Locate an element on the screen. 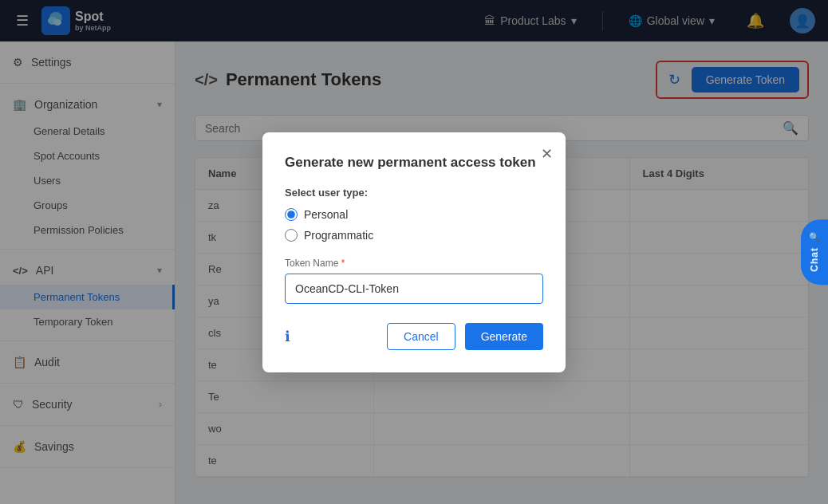 The image size is (828, 504). chat-label: Chat is located at coordinates (814, 260).